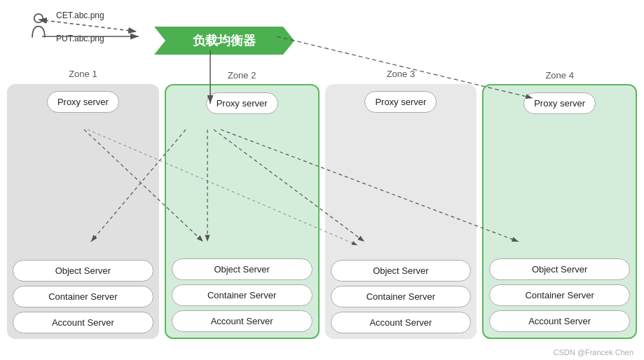 Image resolution: width=644 pixels, height=360 pixels. I want to click on watermark: CSDN @Francek Chen, so click(594, 352).